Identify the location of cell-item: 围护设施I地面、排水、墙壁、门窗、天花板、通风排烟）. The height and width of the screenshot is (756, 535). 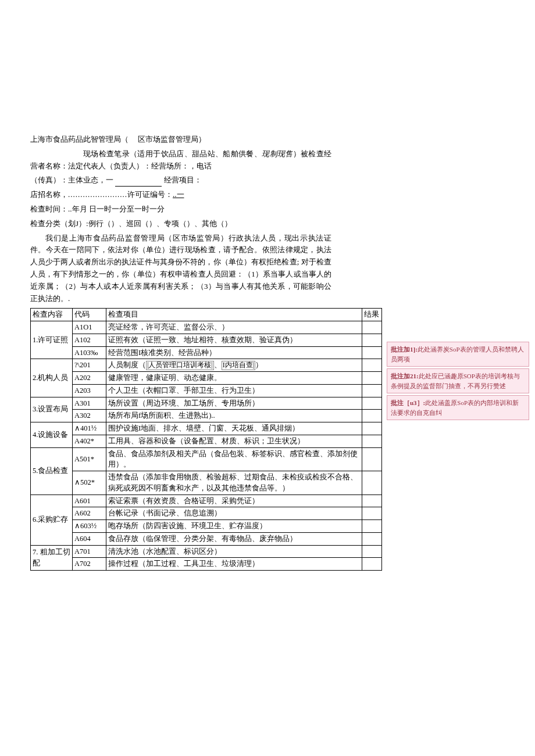
(234, 429).